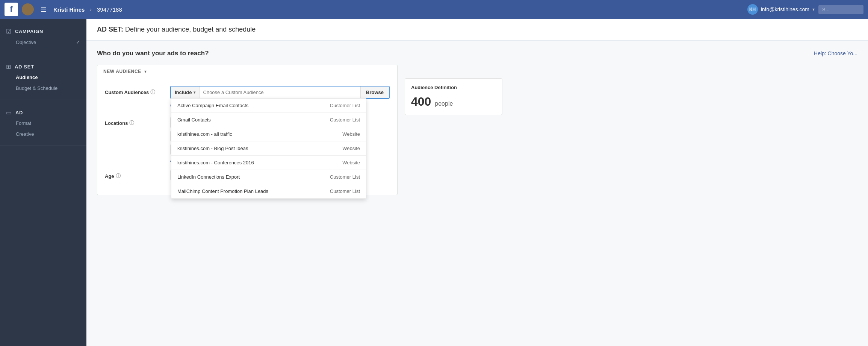  What do you see at coordinates (28, 9) in the screenshot?
I see `user-avatar` at bounding box center [28, 9].